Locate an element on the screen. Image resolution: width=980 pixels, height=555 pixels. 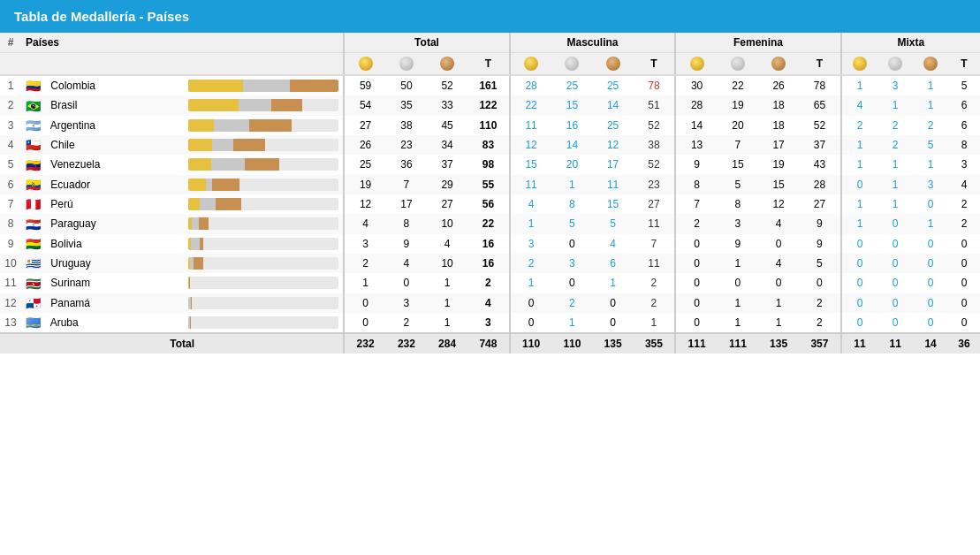
footer-mix-g: 11 is located at coordinates (859, 343).